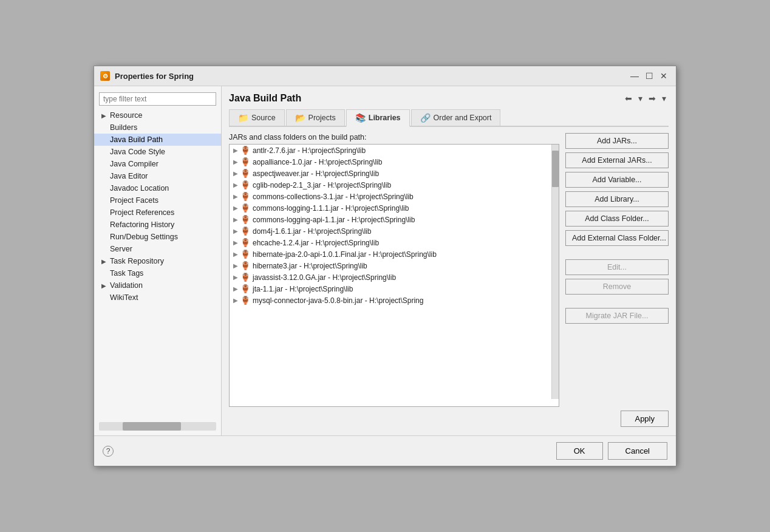  Describe the element at coordinates (312, 231) in the screenshot. I see `jar-item-label: dom4j-1.6.1.jar - H:\project\Spring\lib` at that location.